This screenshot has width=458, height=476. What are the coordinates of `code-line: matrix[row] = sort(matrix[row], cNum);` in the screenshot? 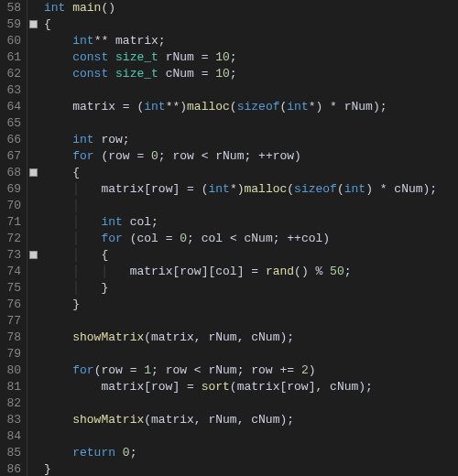 It's located at (251, 387).